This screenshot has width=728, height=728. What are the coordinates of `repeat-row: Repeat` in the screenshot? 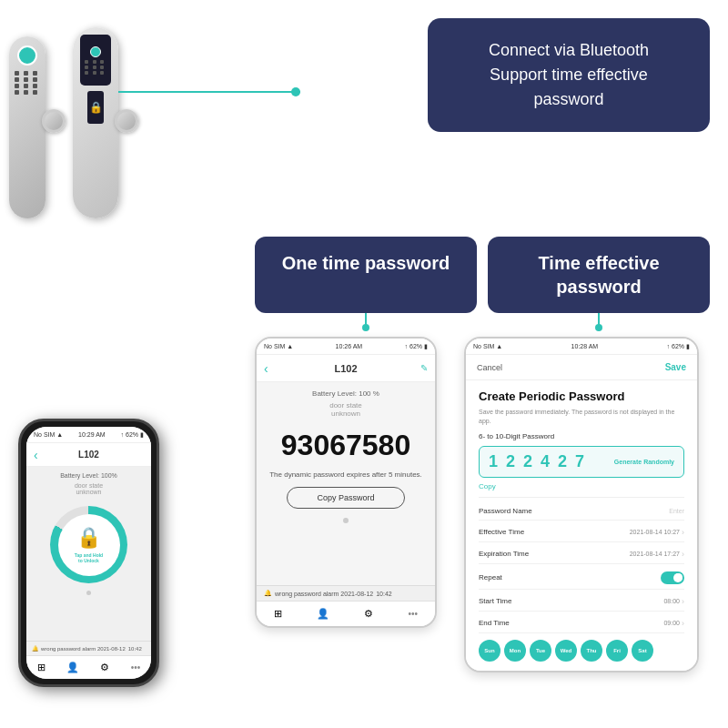 It's located at (581, 579).